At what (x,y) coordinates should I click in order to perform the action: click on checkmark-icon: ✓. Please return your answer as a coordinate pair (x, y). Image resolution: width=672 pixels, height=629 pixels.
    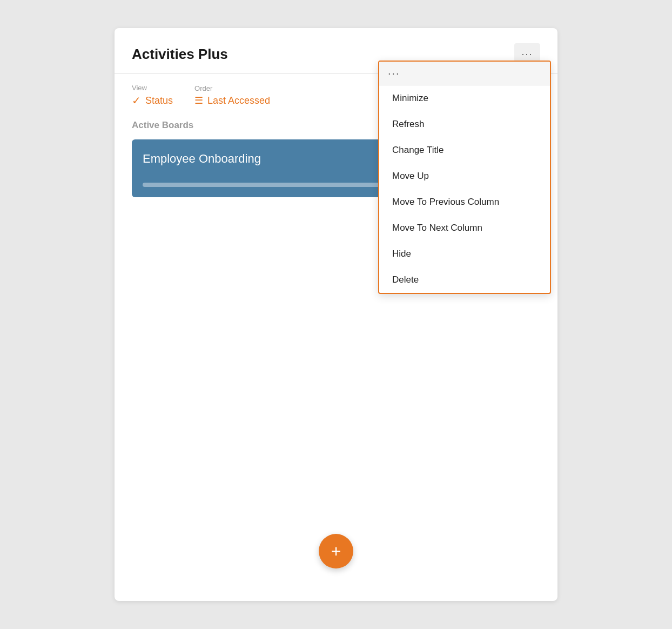
    Looking at the image, I should click on (136, 101).